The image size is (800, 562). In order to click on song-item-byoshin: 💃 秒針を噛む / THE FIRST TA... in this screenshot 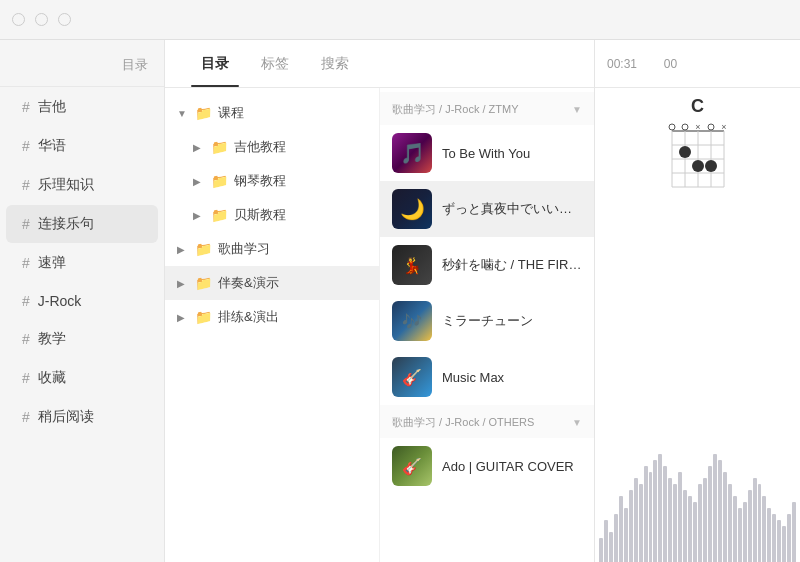, I will do `click(487, 265)`.